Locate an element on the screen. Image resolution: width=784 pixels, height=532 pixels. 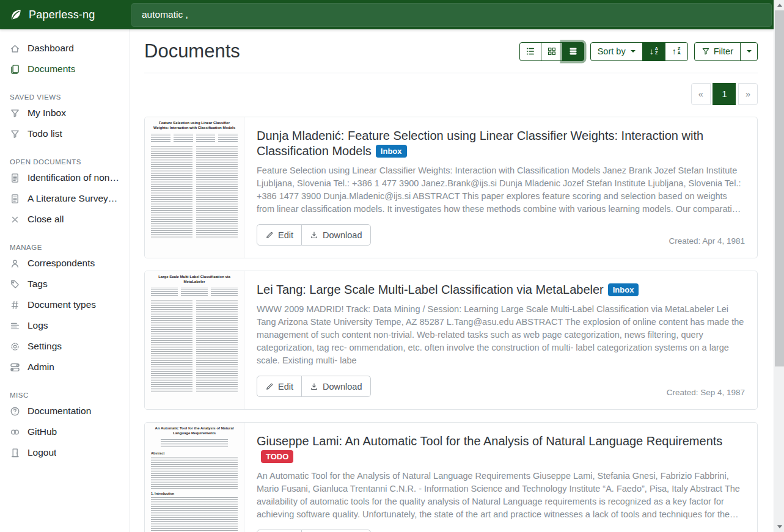
page-title: Documents is located at coordinates (192, 51).